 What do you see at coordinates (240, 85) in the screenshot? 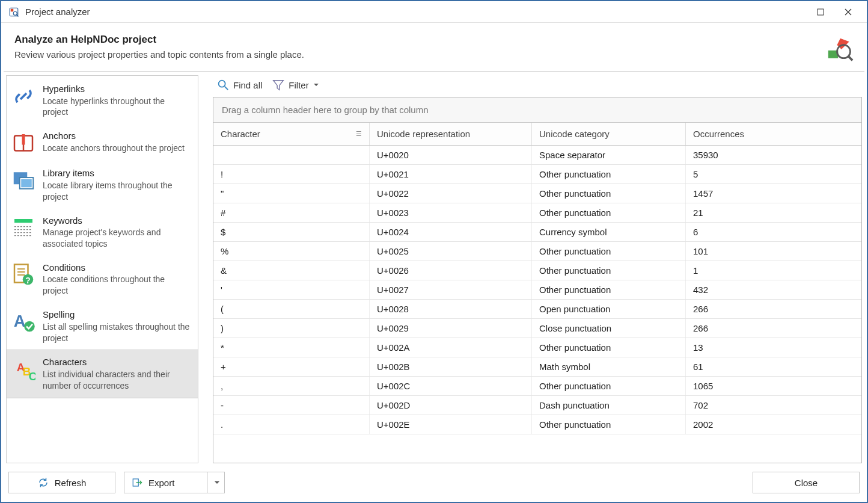
I see `find-all-button: Find all` at bounding box center [240, 85].